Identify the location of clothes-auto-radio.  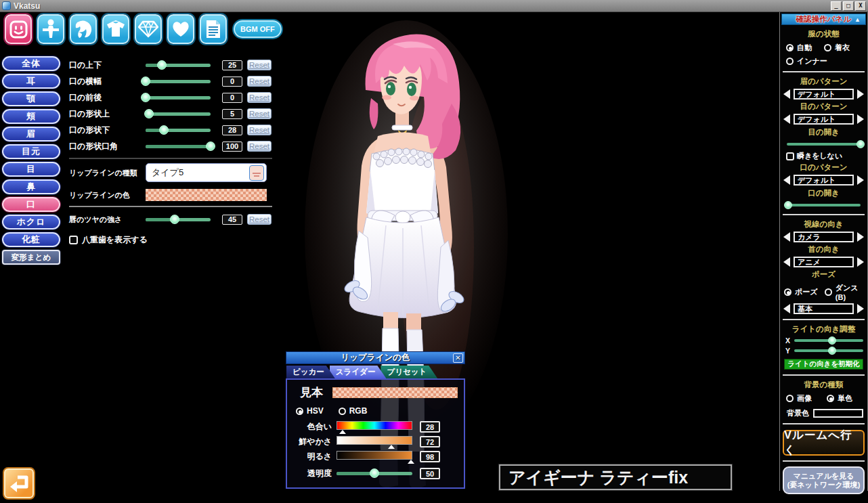
(789, 47).